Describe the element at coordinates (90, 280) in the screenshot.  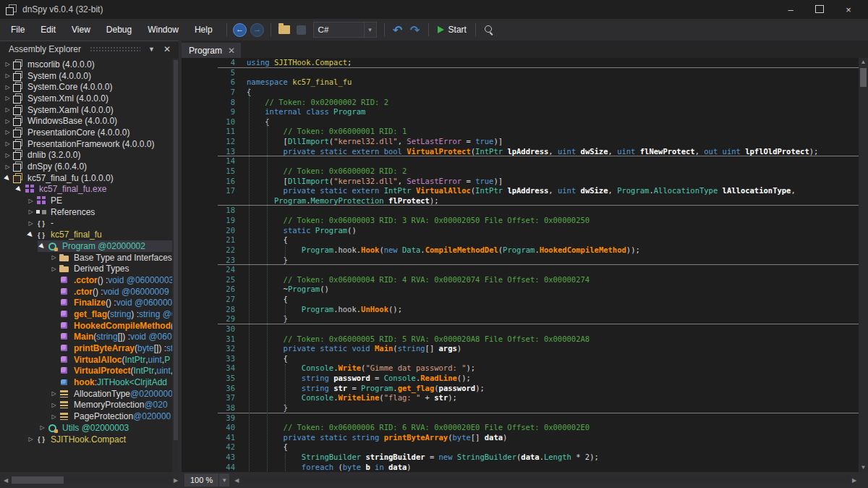
I see `tree-item: .cctor() : void @06000003` at that location.